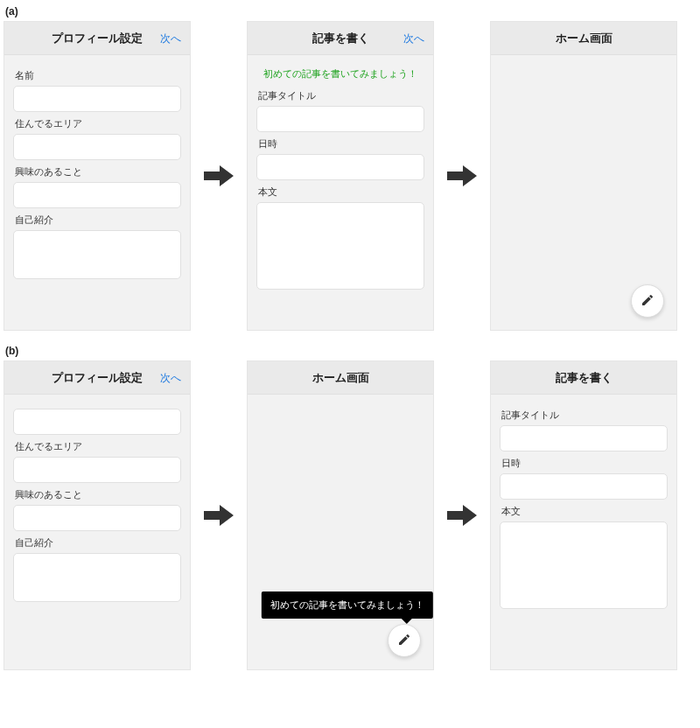  I want to click on input-interests-a, so click(97, 195).